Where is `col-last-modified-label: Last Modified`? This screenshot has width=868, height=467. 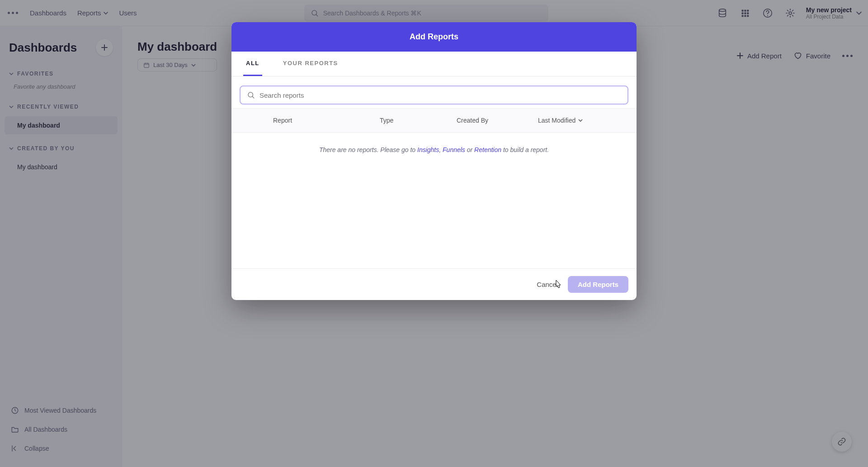 col-last-modified-label: Last Modified is located at coordinates (557, 120).